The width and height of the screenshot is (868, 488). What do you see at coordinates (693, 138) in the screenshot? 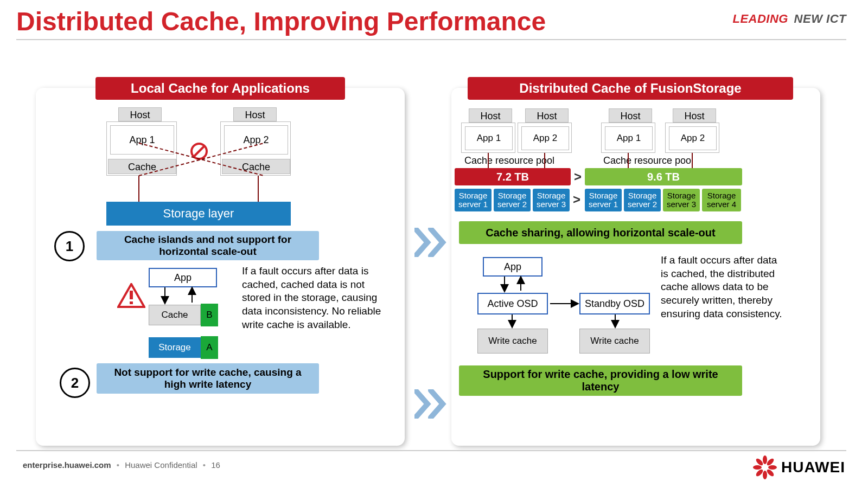
I see `r-app-2b: App 2` at bounding box center [693, 138].